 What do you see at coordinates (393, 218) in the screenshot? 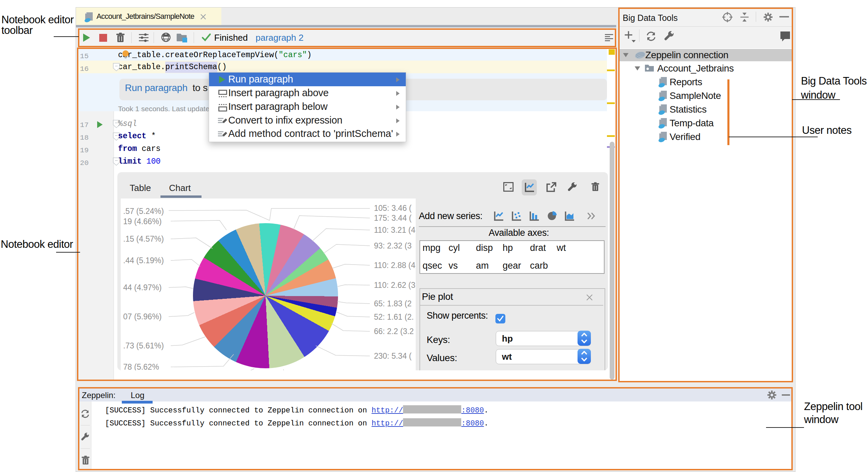
I see `svg-text: 175: 3.44 (` at bounding box center [393, 218].